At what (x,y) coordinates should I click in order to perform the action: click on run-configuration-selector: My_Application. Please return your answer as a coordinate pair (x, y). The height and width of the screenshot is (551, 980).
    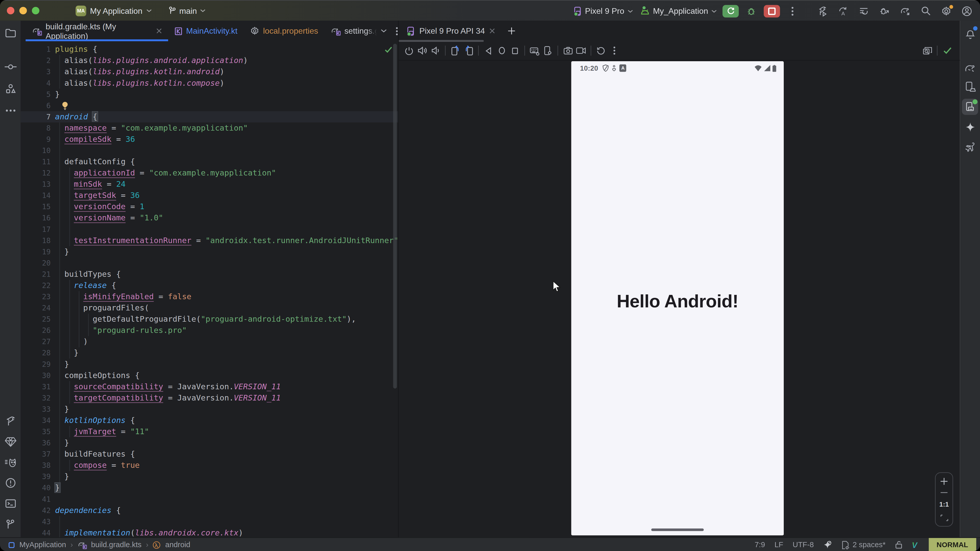
    Looking at the image, I should click on (678, 11).